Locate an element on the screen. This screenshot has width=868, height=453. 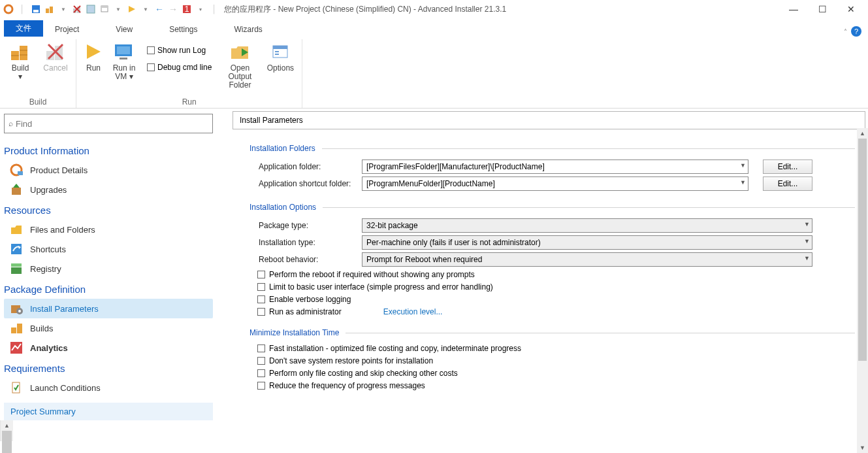
pkgtype-select: 32-bit package▼ is located at coordinates (587, 226).